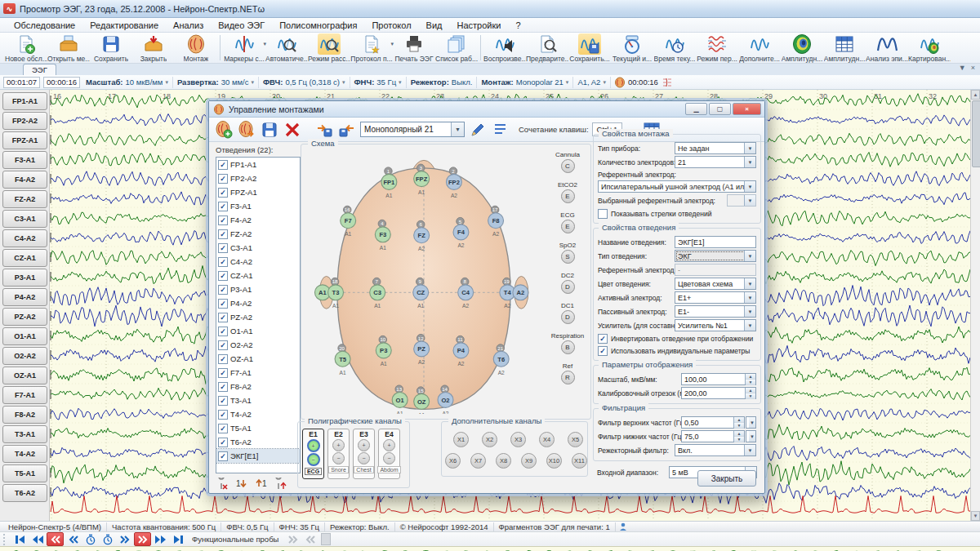 This screenshot has height=551, width=980. I want to click on lead-item-C3-A1: ✓C3-A1, so click(258, 248).